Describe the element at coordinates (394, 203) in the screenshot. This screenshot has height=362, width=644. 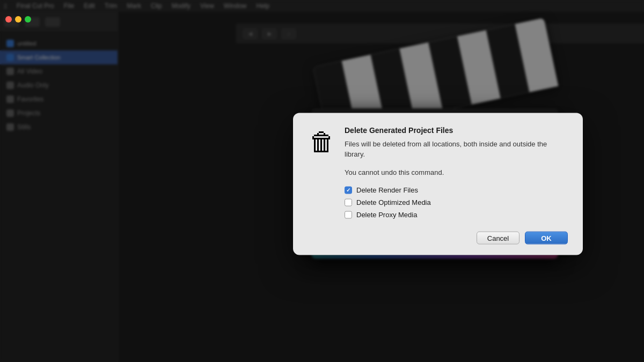
I see `checkbox-optimized-label: Delete Optimized Media` at that location.